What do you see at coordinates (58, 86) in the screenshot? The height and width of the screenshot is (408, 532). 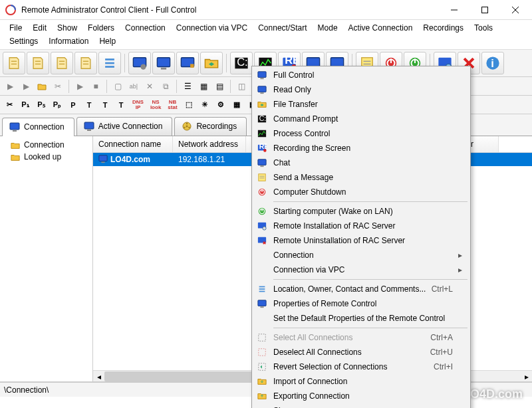 I see `cut-button: ✂` at bounding box center [58, 86].